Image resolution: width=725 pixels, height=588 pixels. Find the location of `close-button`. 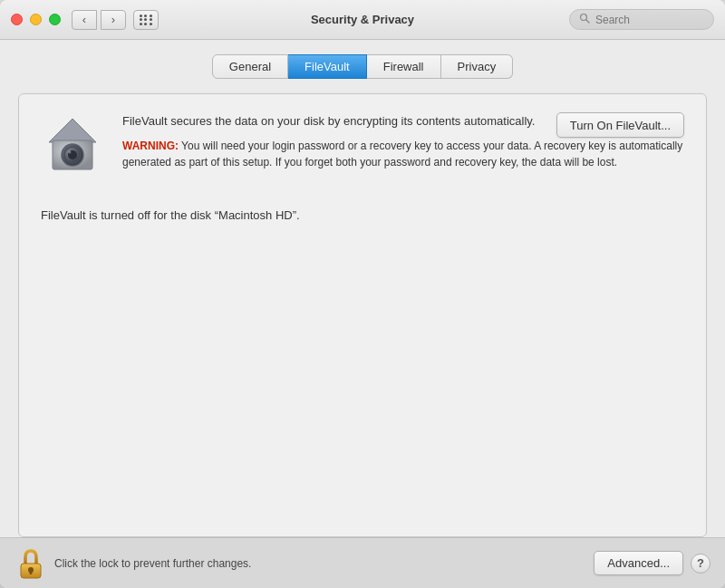

close-button is located at coordinates (16, 20).